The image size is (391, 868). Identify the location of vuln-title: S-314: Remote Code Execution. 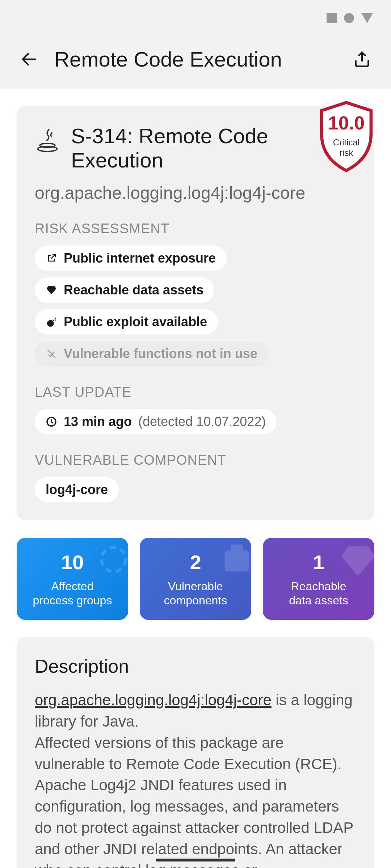
(192, 148).